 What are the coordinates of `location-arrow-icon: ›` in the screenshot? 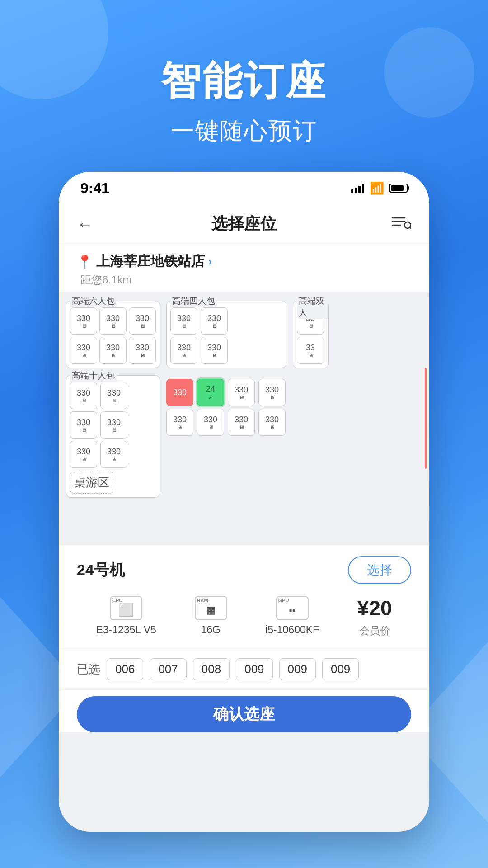 It's located at (210, 262).